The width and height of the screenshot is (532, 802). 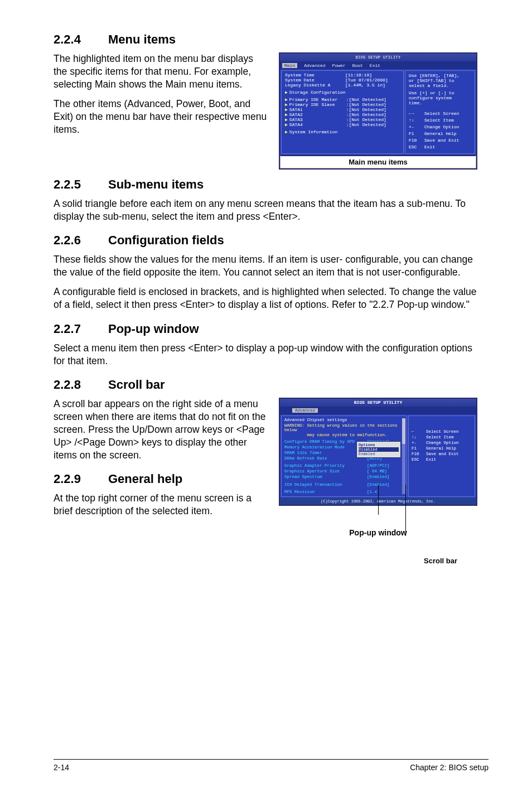 I want to click on bios-top-r9v: :[Not Detected], so click(x=366, y=119).